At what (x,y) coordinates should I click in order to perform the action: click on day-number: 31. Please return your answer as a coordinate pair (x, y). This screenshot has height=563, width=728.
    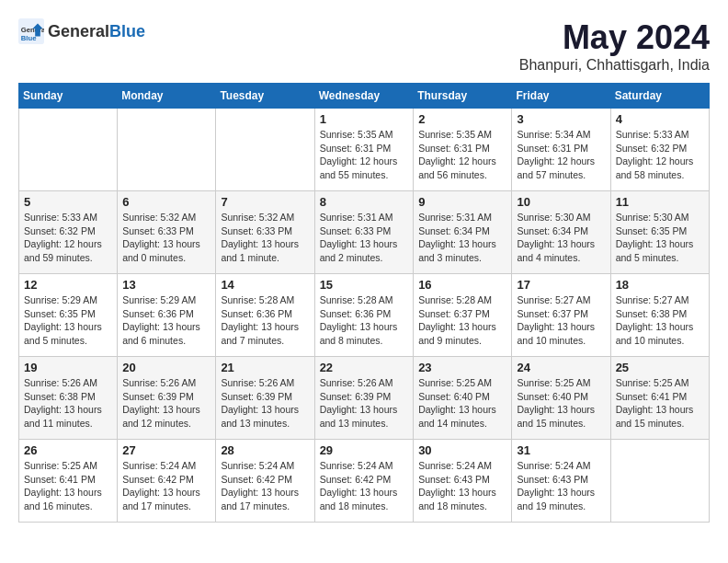
    Looking at the image, I should click on (561, 451).